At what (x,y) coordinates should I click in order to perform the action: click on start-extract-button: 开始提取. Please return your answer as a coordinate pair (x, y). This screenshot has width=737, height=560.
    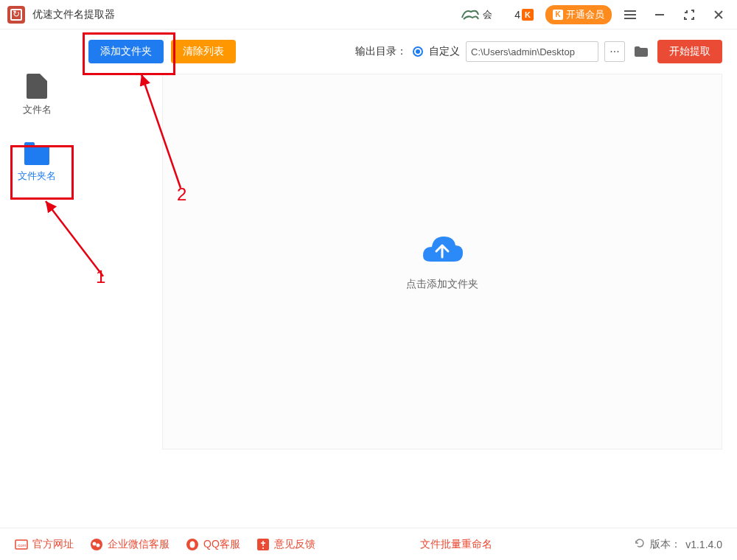
    Looking at the image, I should click on (690, 52).